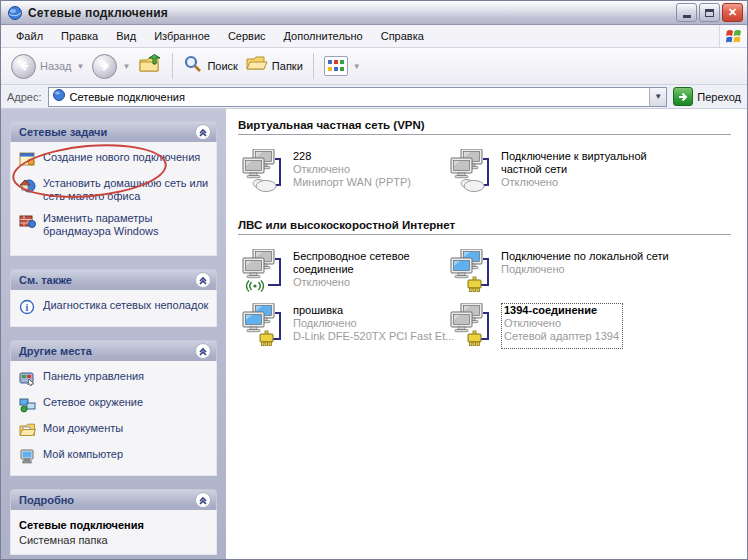 The width and height of the screenshot is (748, 560). Describe the element at coordinates (56, 66) in the screenshot. I see `back-label: Назад` at that location.